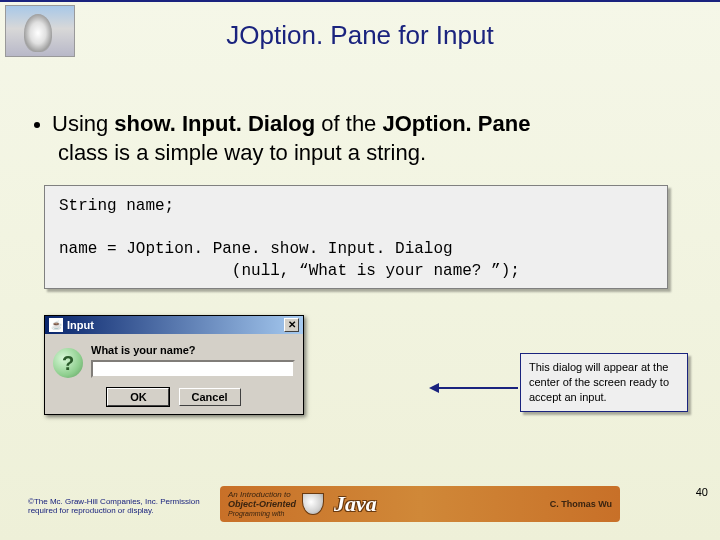 This screenshot has width=720, height=540. I want to click on dialog-text-input, so click(193, 369).